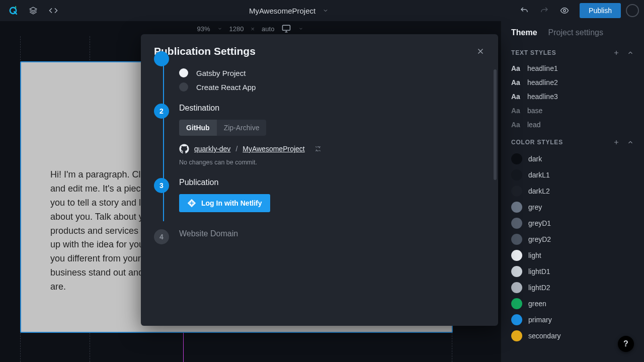 The width and height of the screenshot is (644, 362). I want to click on color-label: lightD1, so click(539, 272).